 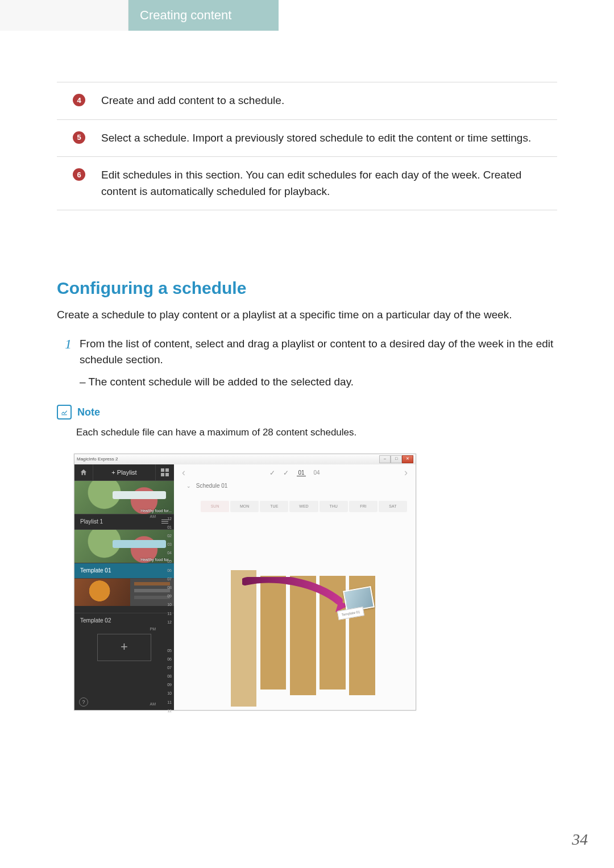 What do you see at coordinates (317, 473) in the screenshot?
I see `page-total: 04` at bounding box center [317, 473].